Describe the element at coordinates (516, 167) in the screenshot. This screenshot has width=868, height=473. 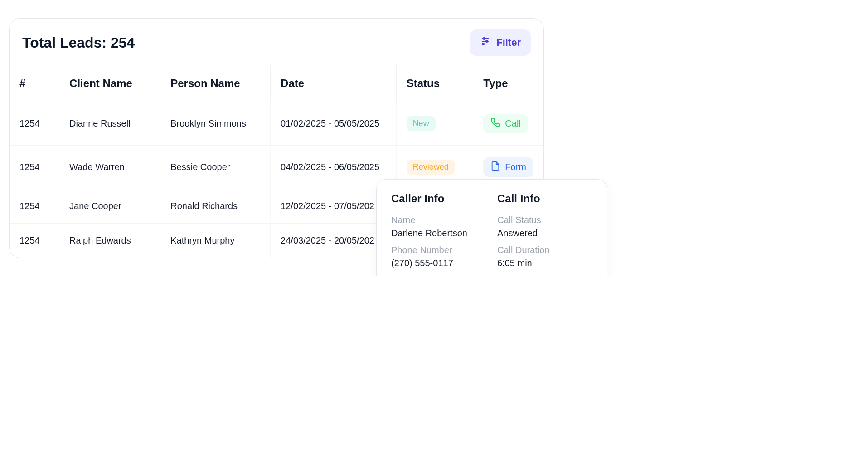
I see `type-label: Form` at that location.